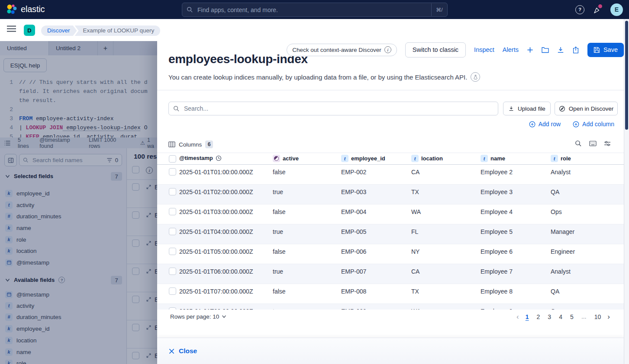  I want to click on prev-page-button: ‹, so click(518, 317).